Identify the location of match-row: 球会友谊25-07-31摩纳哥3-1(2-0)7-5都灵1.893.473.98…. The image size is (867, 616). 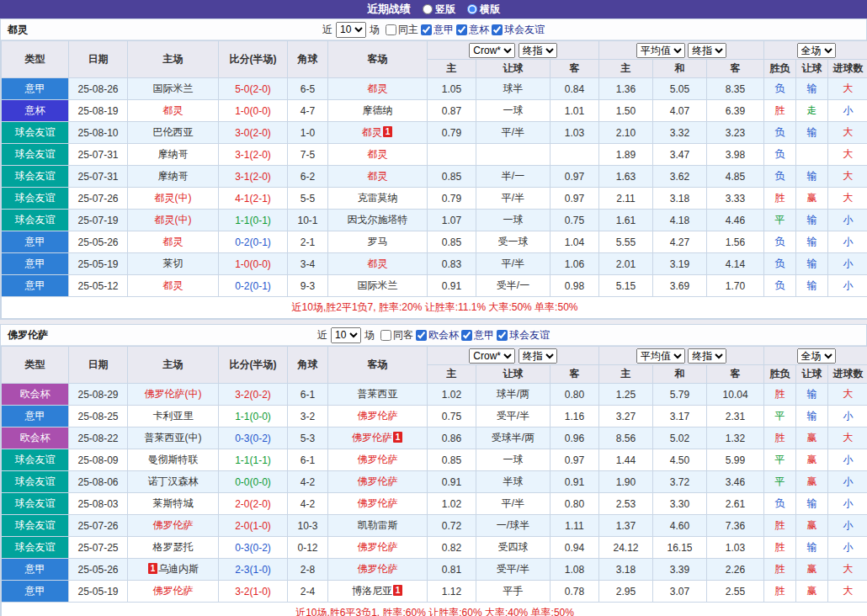
(434, 155).